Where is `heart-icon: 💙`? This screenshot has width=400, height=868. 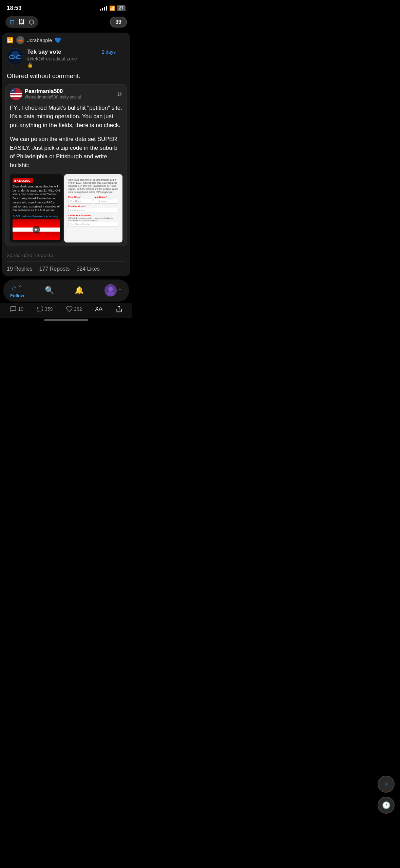
heart-icon: 💙 is located at coordinates (58, 40).